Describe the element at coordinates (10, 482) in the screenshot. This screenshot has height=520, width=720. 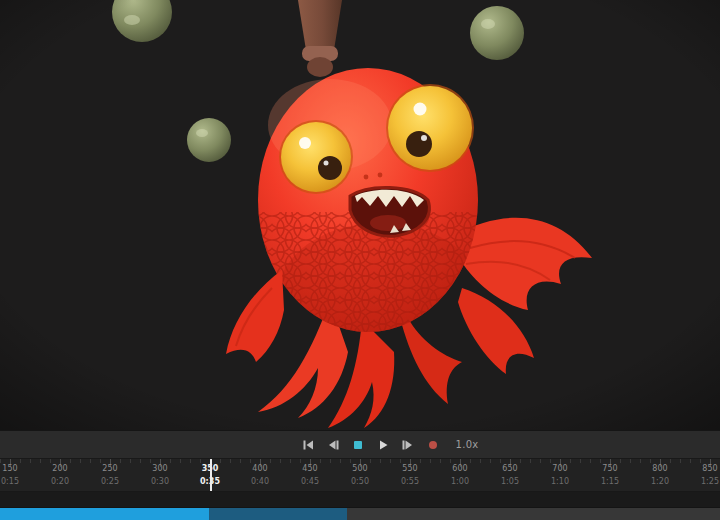
I see `ruler-time-label: 0:15` at that location.